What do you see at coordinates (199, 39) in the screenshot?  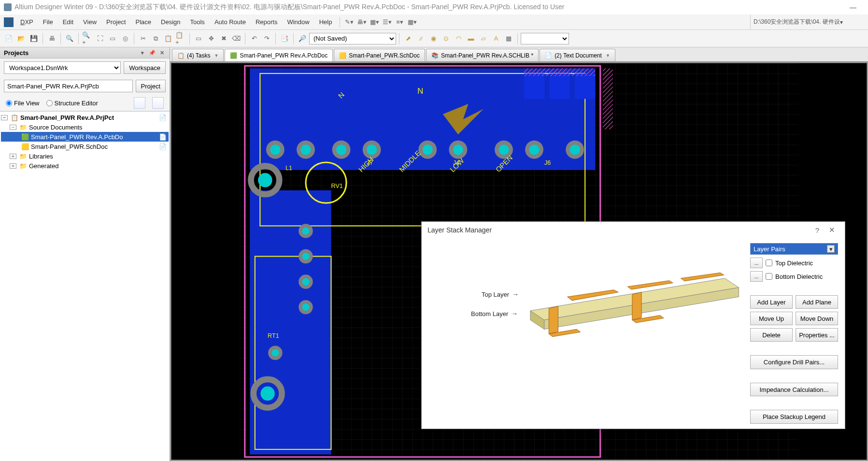 I see `select-rect-icon: ▭` at bounding box center [199, 39].